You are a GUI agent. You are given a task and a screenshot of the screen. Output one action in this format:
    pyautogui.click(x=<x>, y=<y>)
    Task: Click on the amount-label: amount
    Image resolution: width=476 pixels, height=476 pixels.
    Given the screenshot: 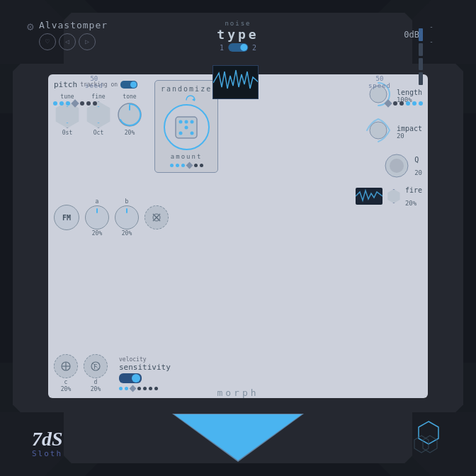 What is the action you would take?
    pyautogui.click(x=187, y=157)
    